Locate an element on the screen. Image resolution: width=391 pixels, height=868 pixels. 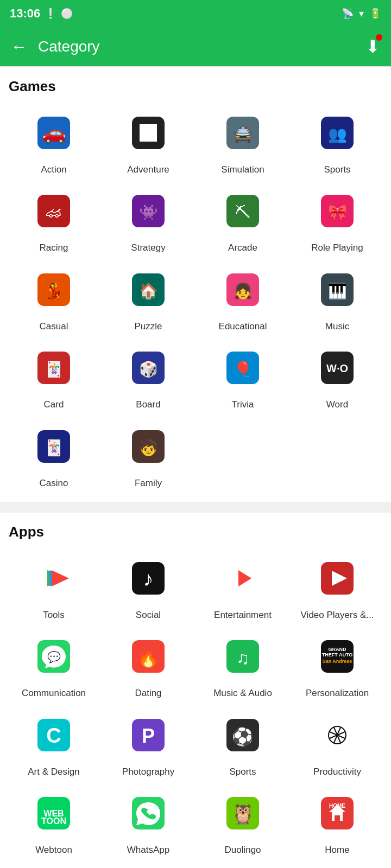
category-label-entertainment: Entertainment is located at coordinates (243, 615).